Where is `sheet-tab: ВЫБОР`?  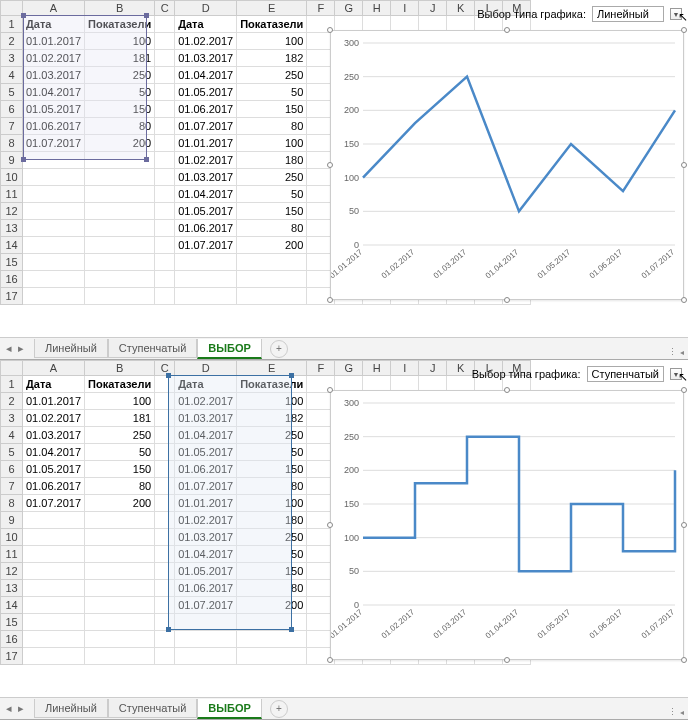
sheet-tab: ВЫБОР is located at coordinates (230, 709).